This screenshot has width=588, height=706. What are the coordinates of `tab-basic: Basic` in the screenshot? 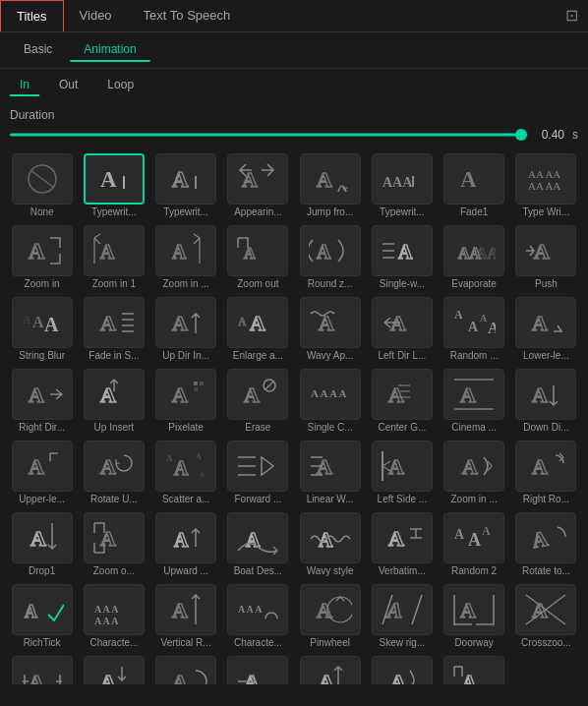 It's located at (37, 50).